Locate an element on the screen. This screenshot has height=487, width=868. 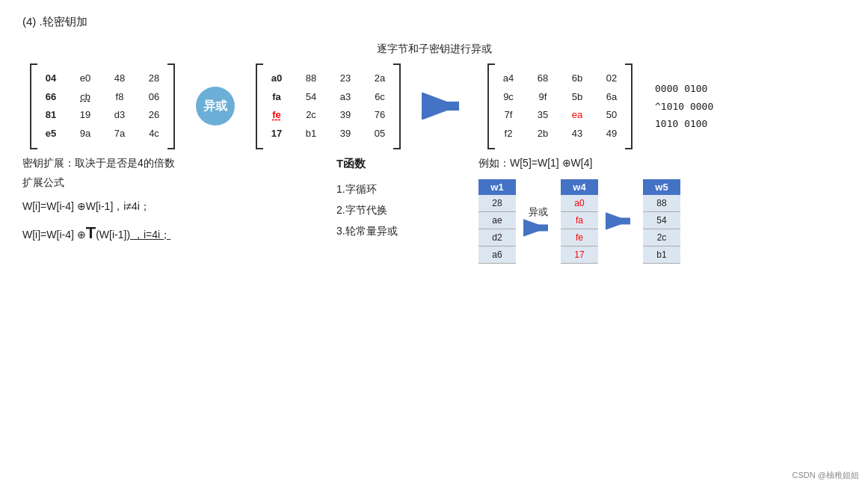
matrix-cell: 28 is located at coordinates (154, 79).